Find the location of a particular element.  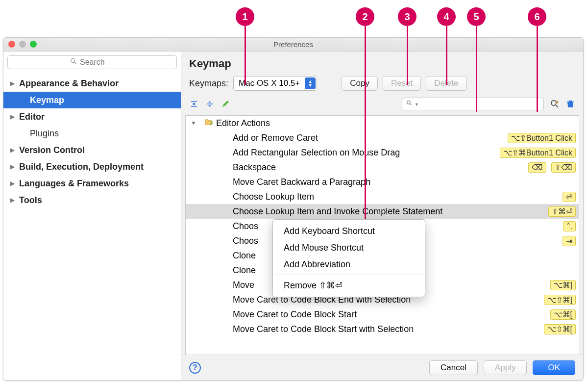

action-search: ▾ is located at coordinates (473, 104).